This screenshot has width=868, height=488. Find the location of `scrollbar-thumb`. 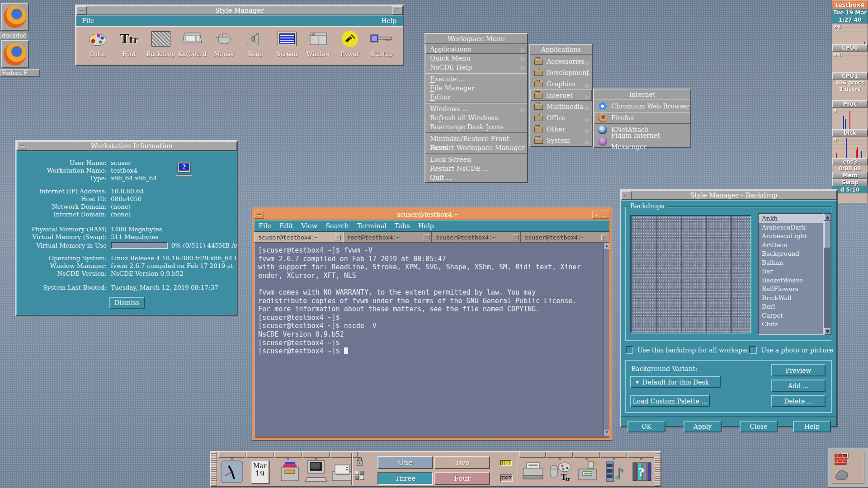

scrollbar-thumb is located at coordinates (827, 235).